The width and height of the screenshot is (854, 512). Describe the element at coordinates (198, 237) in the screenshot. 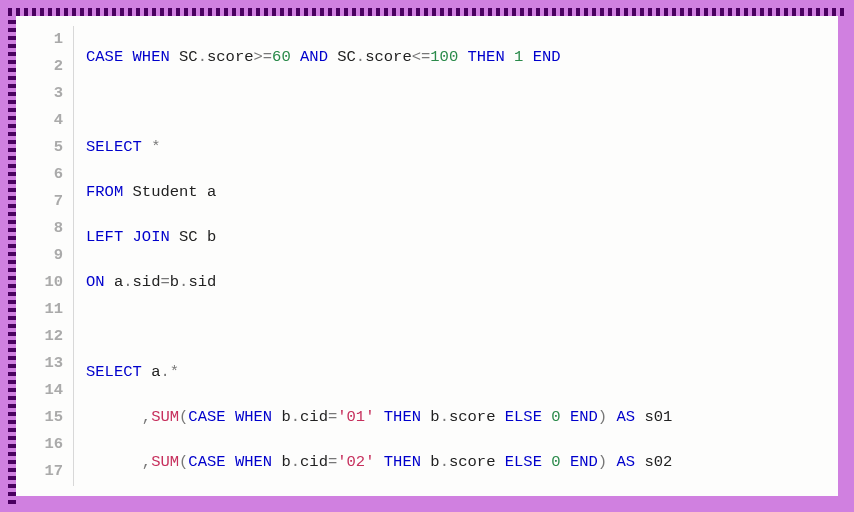

I see `identifier: SC b` at that location.